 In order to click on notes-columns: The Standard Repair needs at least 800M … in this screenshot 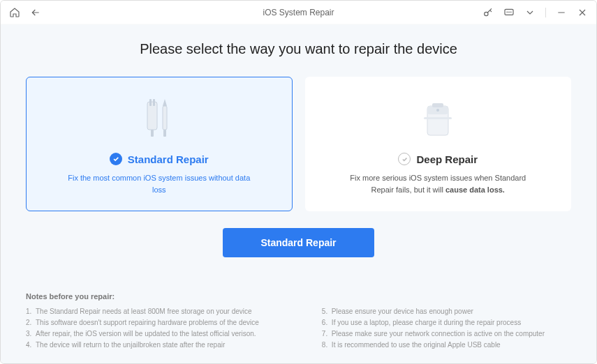, I will do `click(299, 328)`.